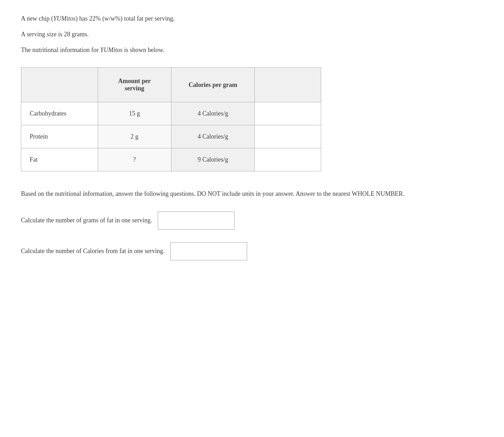  What do you see at coordinates (171, 160) in the screenshot?
I see `table-row: Fat ? 9 Calories/g` at bounding box center [171, 160].